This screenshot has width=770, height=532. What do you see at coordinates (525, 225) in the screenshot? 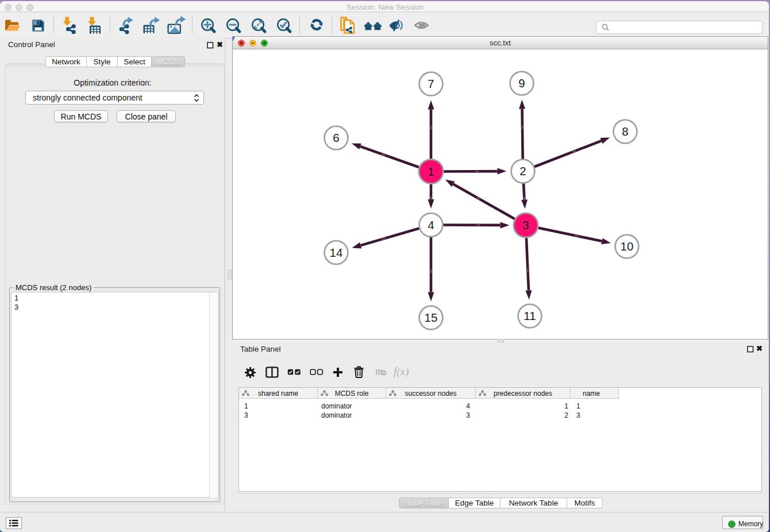
I see `svg-text: 3` at bounding box center [525, 225].